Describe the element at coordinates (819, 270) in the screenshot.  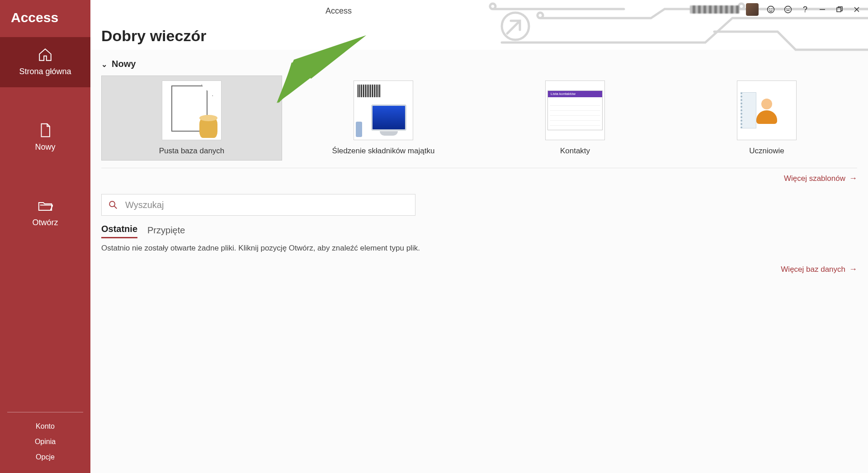
I see `more-databases-link: Więcej baz danych →` at that location.